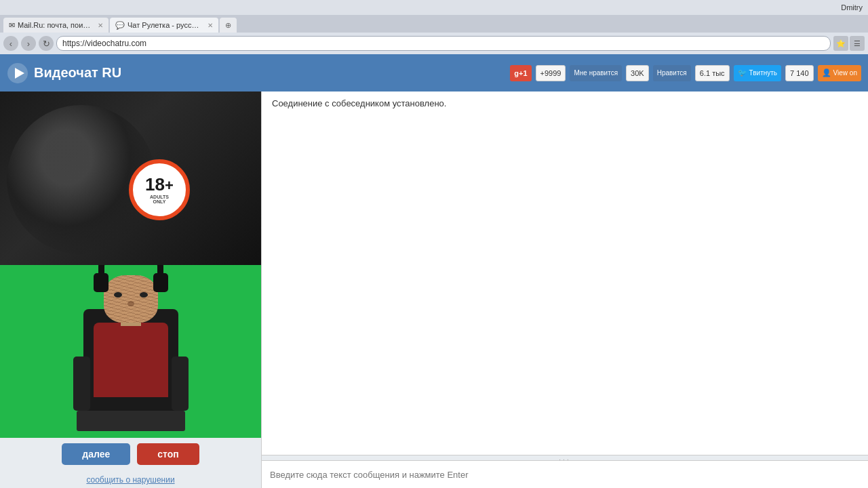 Image resolution: width=868 pixels, height=488 pixels. What do you see at coordinates (840, 73) in the screenshot?
I see `ok-button: 👤 View on` at bounding box center [840, 73].